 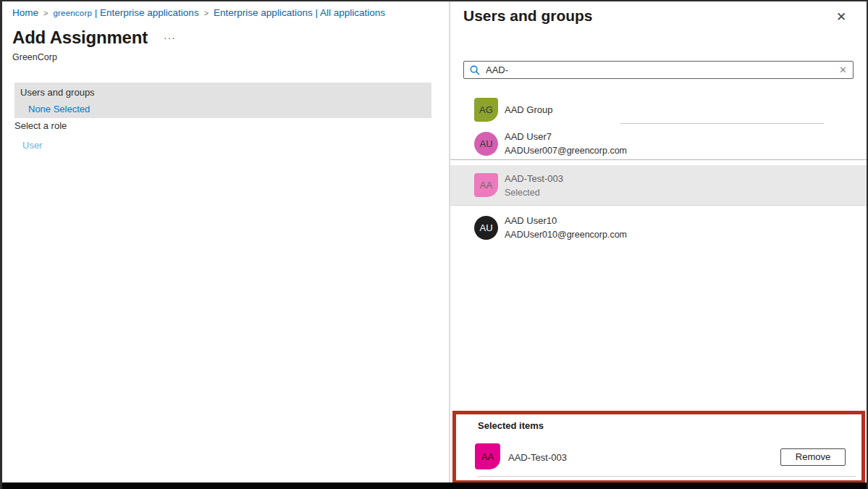 I want to click on breadcrumb-enterprise-apps-link: greencorp | Enterprise applications, so click(x=126, y=13).